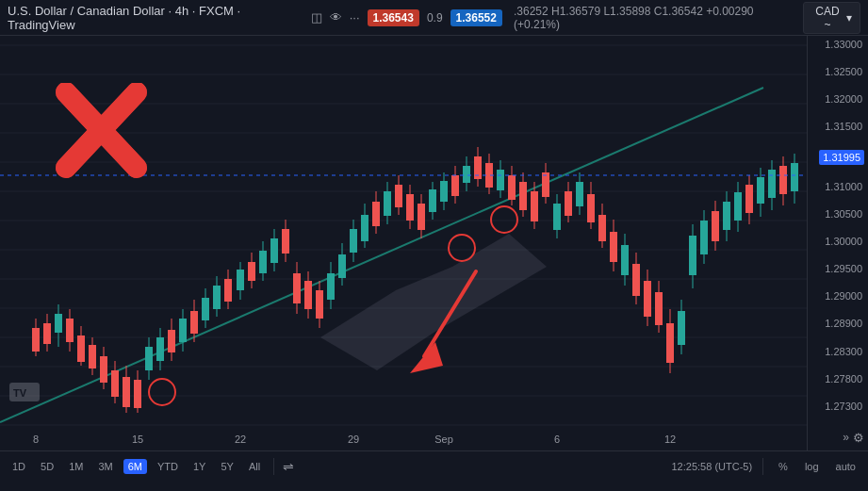  Describe the element at coordinates (47, 466) in the screenshot. I see `timeframe-5d: 5D` at that location.